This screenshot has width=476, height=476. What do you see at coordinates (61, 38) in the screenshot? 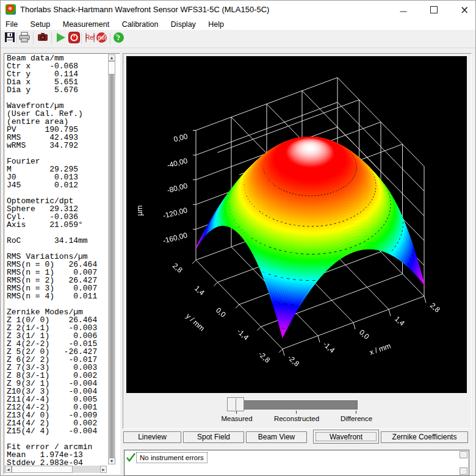
I see `start-button` at bounding box center [61, 38].